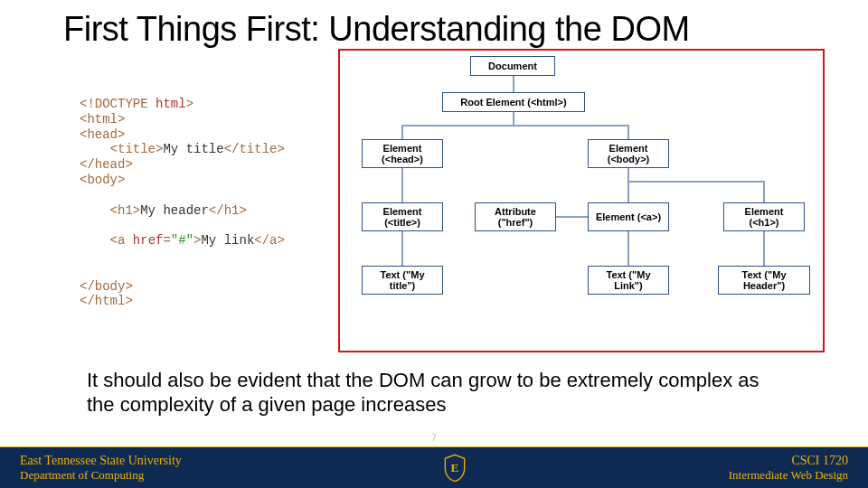 Image resolution: width=868 pixels, height=488 pixels. What do you see at coordinates (175, 211) in the screenshot?
I see `code-token: My header` at bounding box center [175, 211].